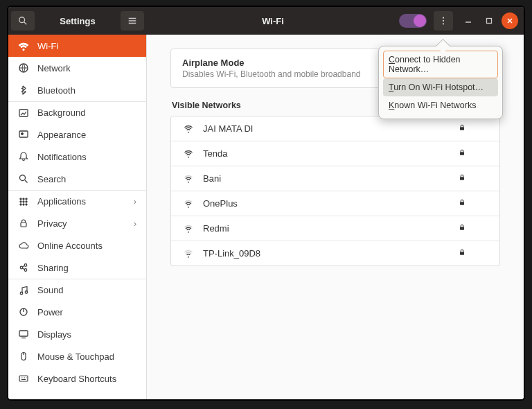 The height and width of the screenshot is (409, 532). What do you see at coordinates (273, 21) in the screenshot?
I see `page-title: Wi-Fi` at bounding box center [273, 21].